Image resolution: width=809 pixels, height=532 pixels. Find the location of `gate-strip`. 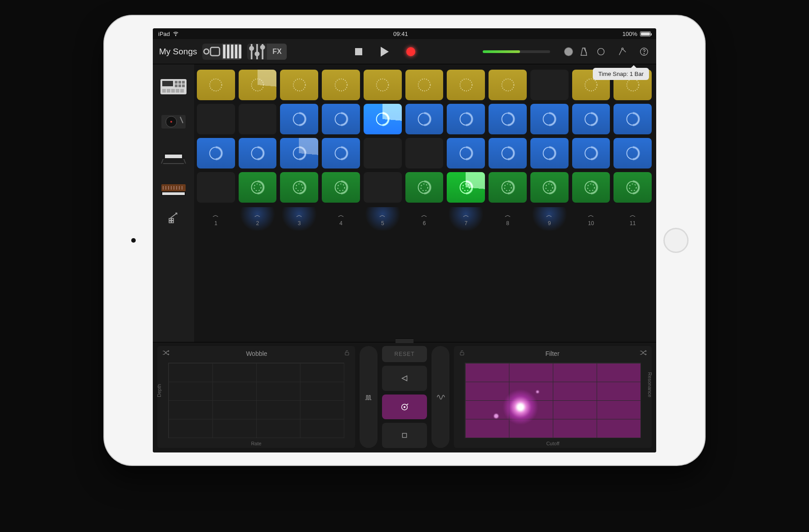

gate-strip is located at coordinates (369, 397).